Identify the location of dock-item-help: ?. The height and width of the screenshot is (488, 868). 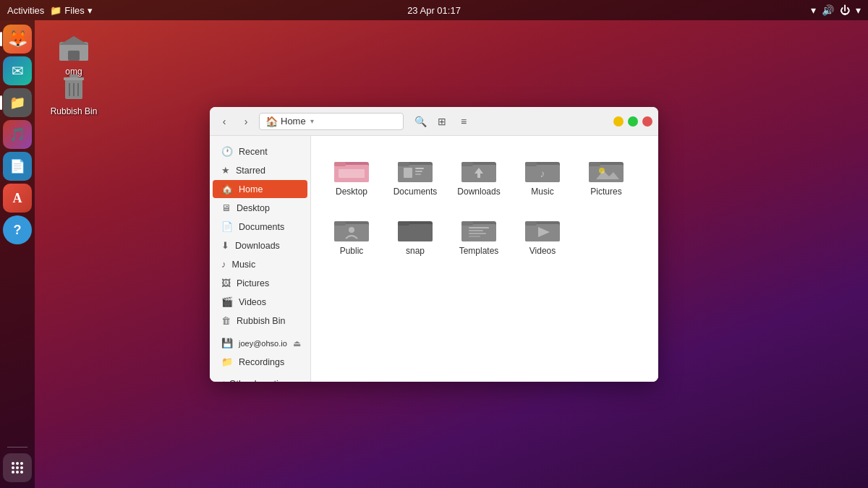
(17, 230).